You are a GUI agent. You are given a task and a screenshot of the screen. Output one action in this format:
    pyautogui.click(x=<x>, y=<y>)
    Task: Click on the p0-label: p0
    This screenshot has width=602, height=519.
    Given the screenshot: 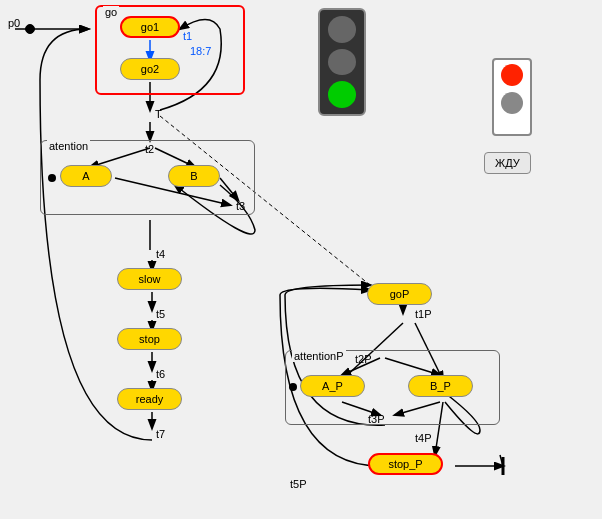 What is the action you would take?
    pyautogui.click(x=14, y=23)
    